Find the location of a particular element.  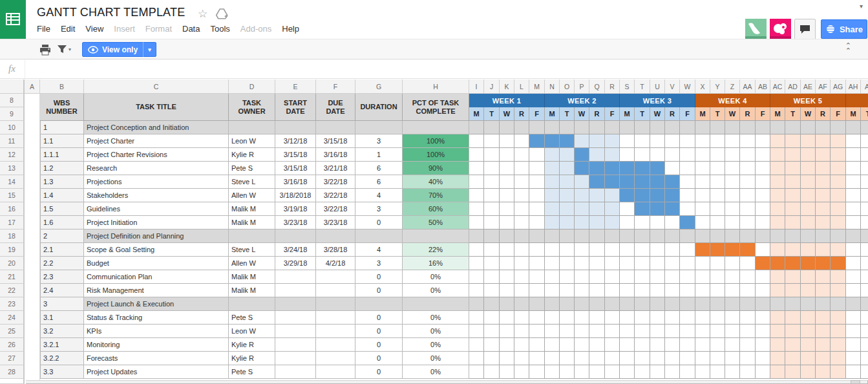

row-header-24: 24 is located at coordinates (12, 318).